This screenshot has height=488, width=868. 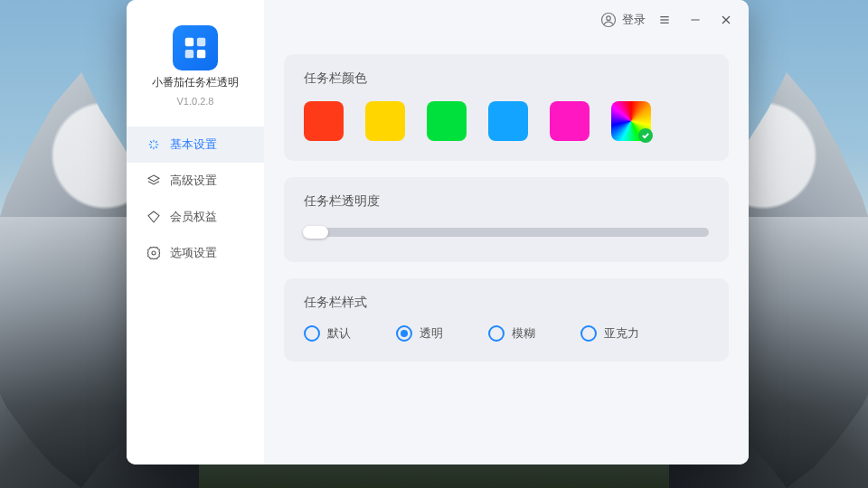 I want to click on radio-label: 透明, so click(x=431, y=333).